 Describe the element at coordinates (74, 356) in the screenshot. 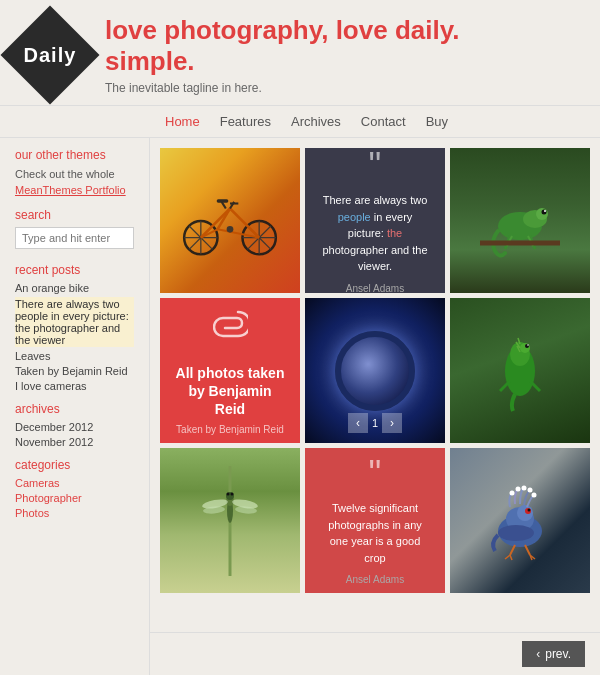

I see `post-link-2: Leaves` at that location.